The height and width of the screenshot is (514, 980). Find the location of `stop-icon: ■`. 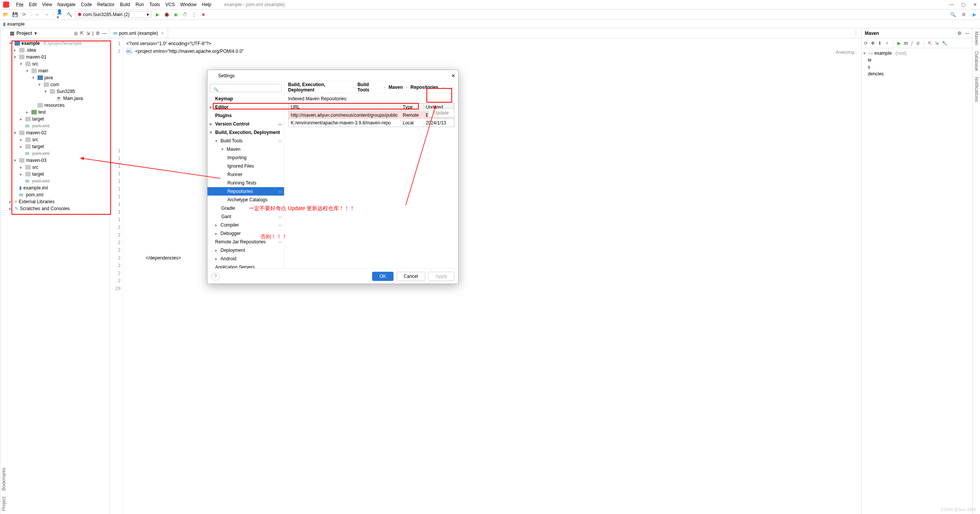

stop-icon: ■ is located at coordinates (203, 15).